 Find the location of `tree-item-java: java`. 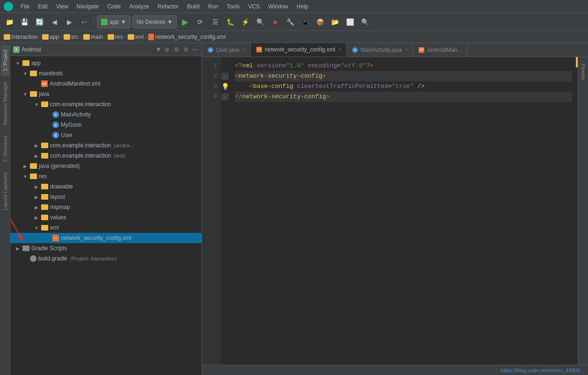

tree-item-java: java is located at coordinates (106, 94).